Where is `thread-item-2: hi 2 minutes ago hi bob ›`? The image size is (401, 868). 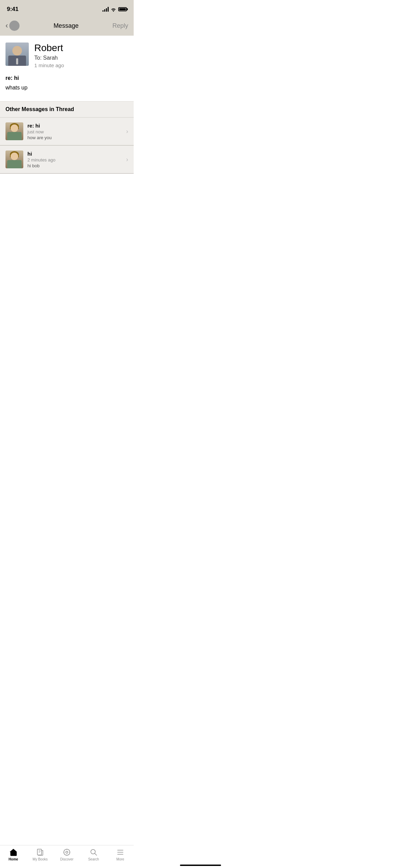
thread-item-2: hi 2 minutes ago hi bob › is located at coordinates (67, 160).